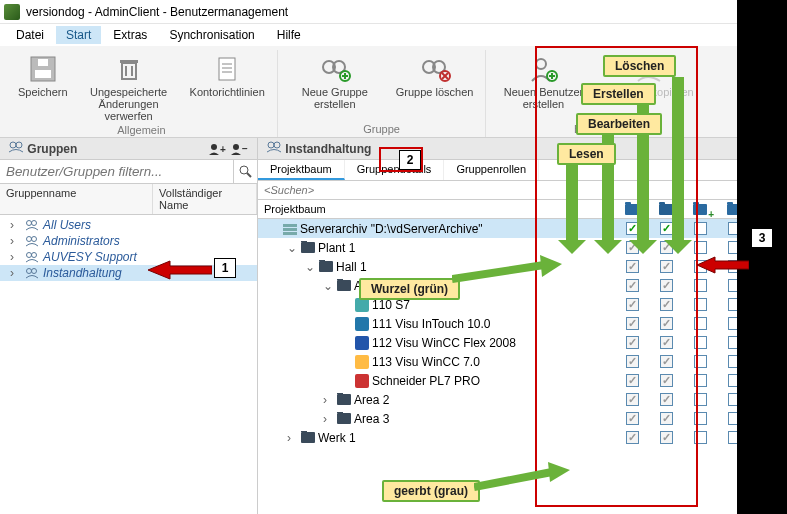 The image size is (787, 514). I want to click on tree-row: 111 Visu InTouch 10.0 ✓ ✓, so click(522, 324).